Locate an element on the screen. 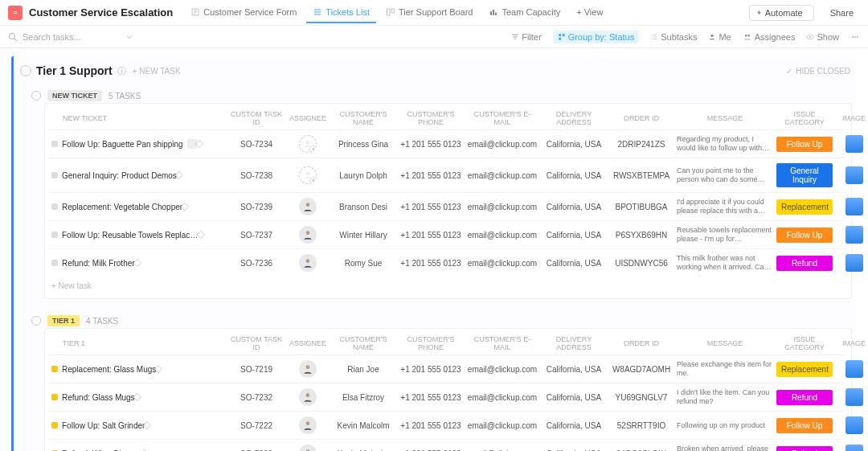 The image size is (868, 451). col-tier-: TIER 1 is located at coordinates (137, 343).